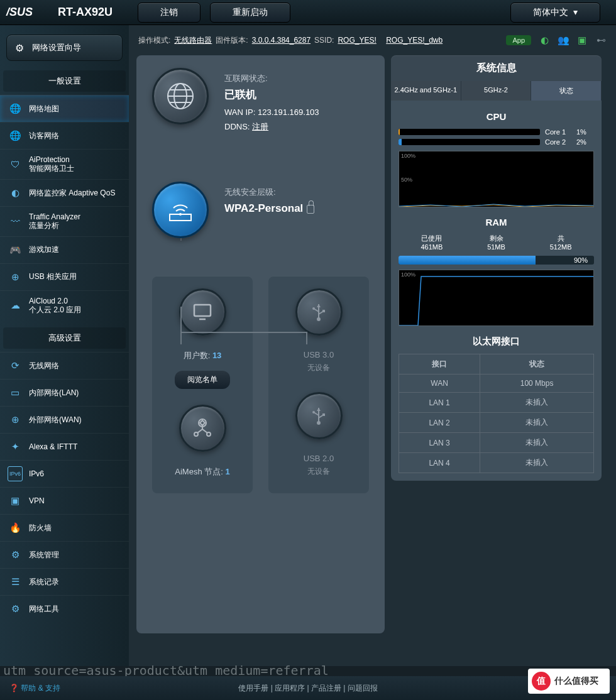  Describe the element at coordinates (64, 420) in the screenshot. I see `sidebar-item-wan: ⊕外部网络(WAN)` at that location.